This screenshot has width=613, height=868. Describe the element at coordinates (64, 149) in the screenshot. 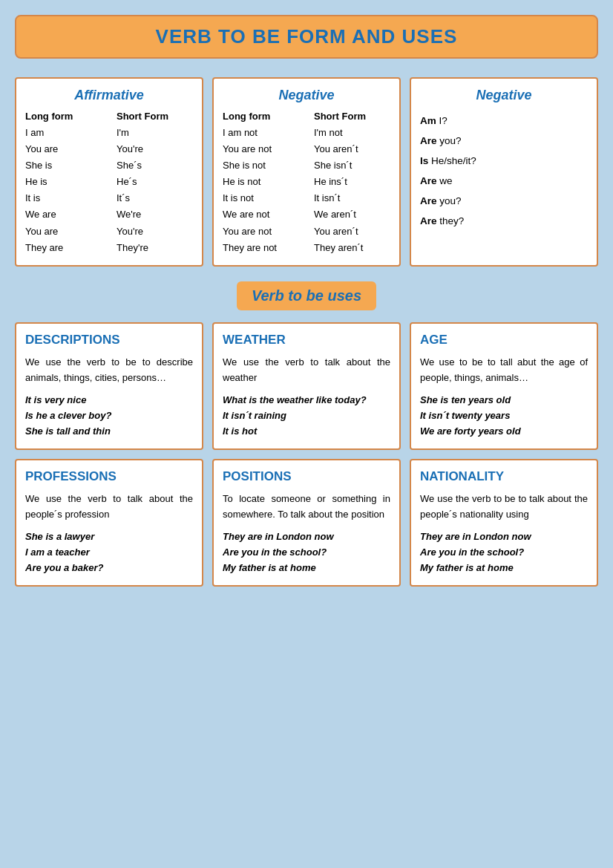

I see `aff-long: You are` at that location.